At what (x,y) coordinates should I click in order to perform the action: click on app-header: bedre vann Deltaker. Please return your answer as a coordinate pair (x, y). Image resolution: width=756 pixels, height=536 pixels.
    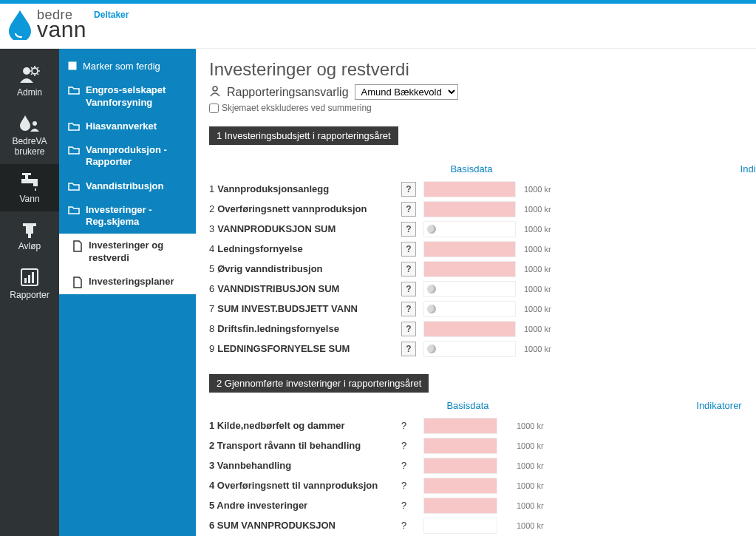
    Looking at the image, I should click on (378, 27).